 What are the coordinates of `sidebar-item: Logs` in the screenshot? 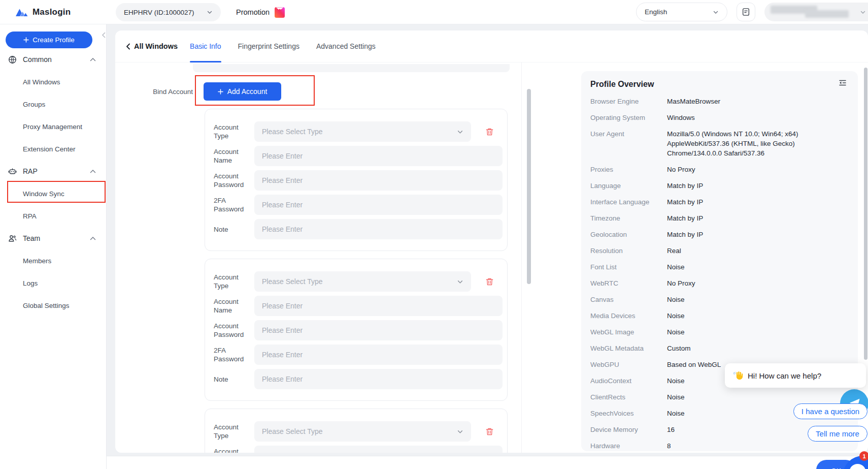 It's located at (53, 283).